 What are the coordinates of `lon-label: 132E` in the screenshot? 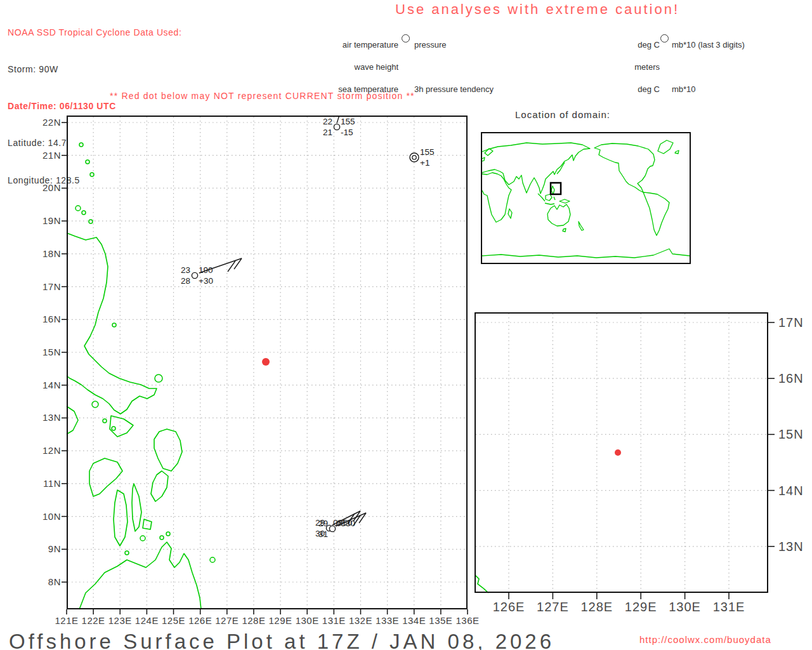 It's located at (360, 621).